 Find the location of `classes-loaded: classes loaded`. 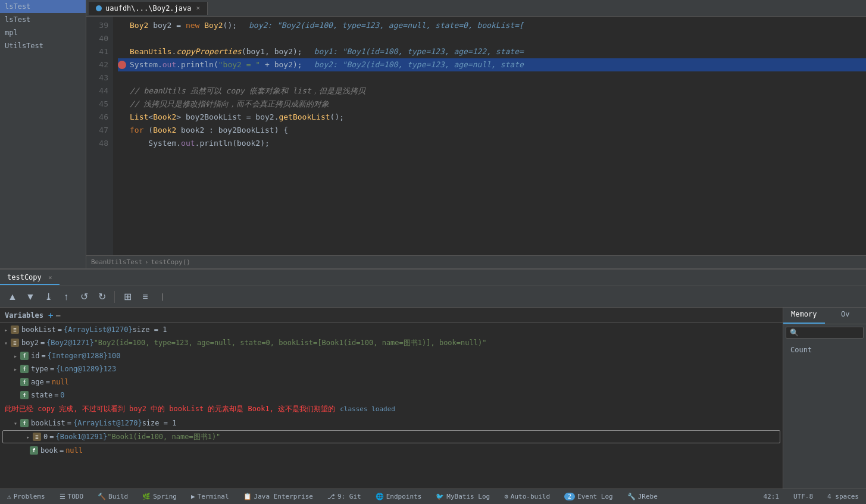

classes-loaded: classes loaded is located at coordinates (368, 409).